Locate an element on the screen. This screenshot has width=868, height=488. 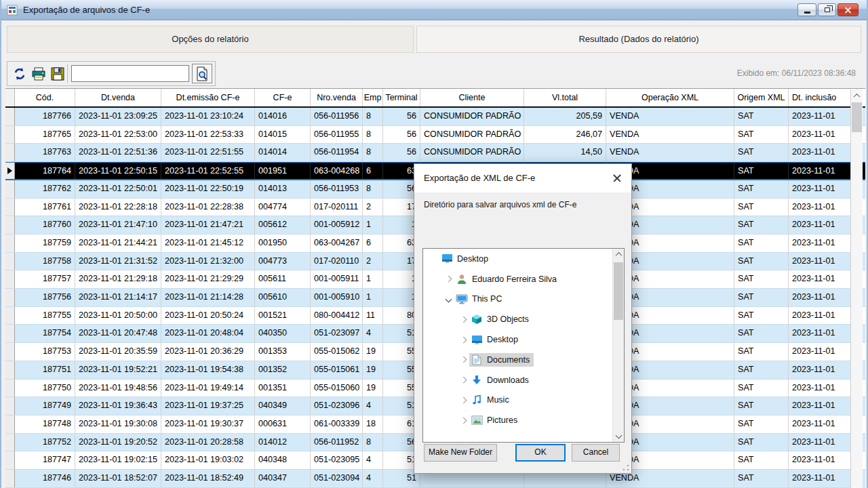
table-row: 1877652023-11-01 22:53:002023-11-01 22:5… is located at coordinates (435, 136).